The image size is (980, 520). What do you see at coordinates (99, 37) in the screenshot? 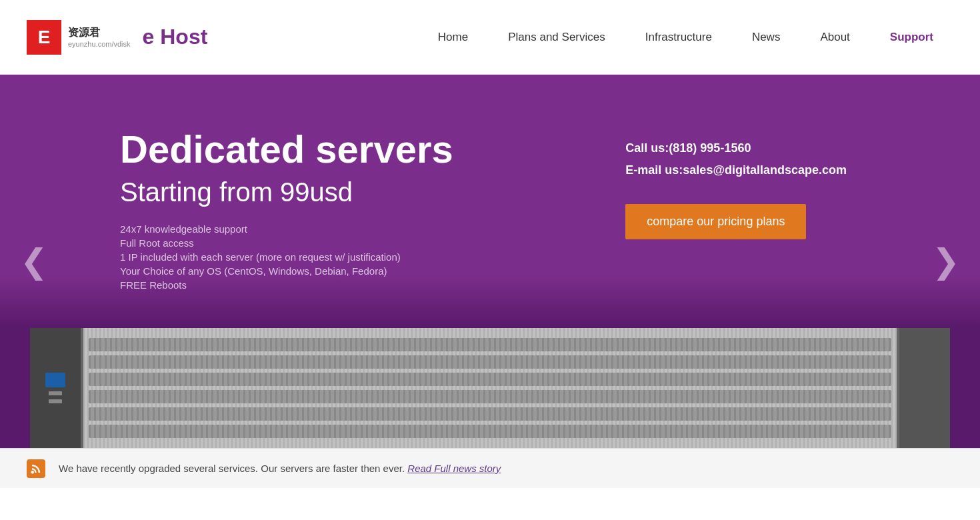
I see `logo-text: 资源君 eyunzhu.com/vdisk` at bounding box center [99, 37].